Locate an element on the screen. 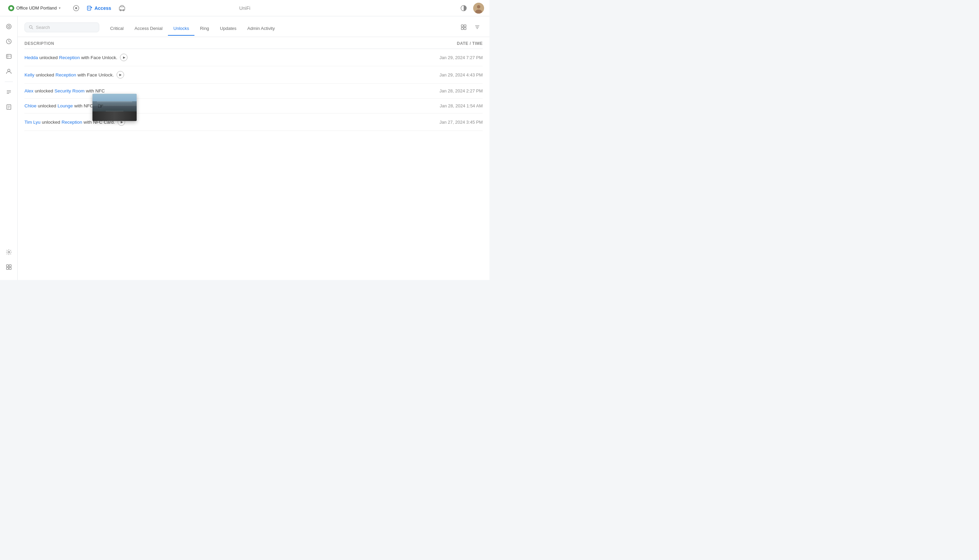 The image size is (979, 560). view-toggle-btn is located at coordinates (464, 27).